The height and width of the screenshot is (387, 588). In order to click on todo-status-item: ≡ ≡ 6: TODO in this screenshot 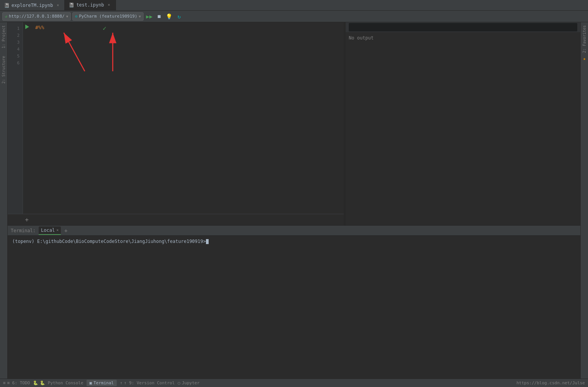, I will do `click(16, 383)`.